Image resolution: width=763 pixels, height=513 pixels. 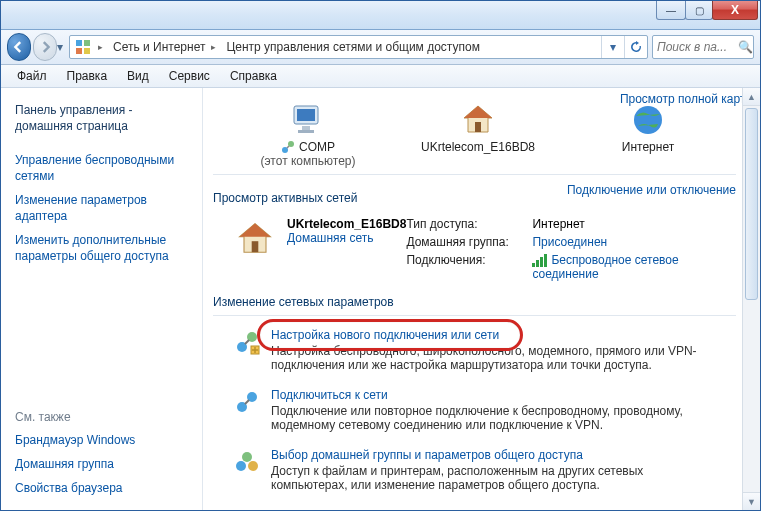 I want to click on menu-help: Справка, so click(x=254, y=76).